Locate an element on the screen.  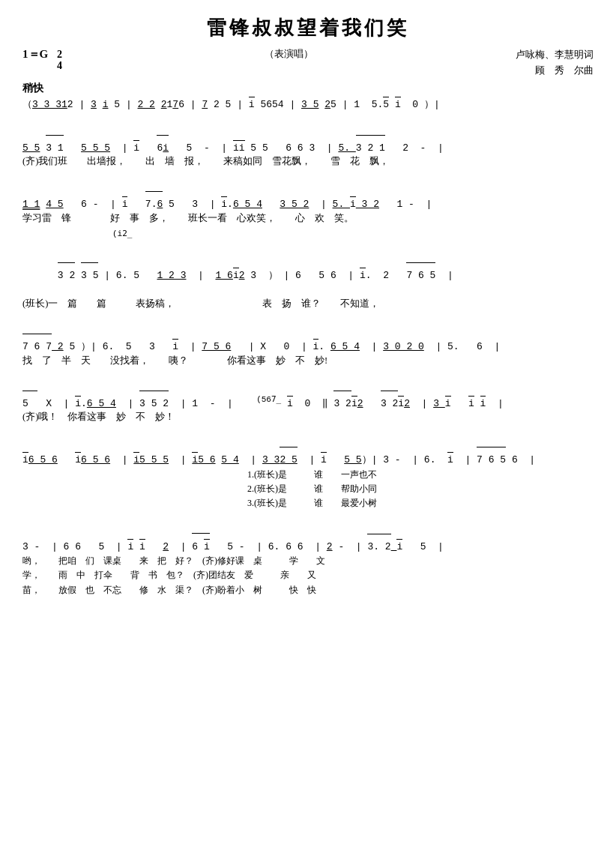
section6: 5 X | i.6 5 4 | 3 5 2 | 1 - | (567̲ i 0 … is located at coordinates (308, 403).